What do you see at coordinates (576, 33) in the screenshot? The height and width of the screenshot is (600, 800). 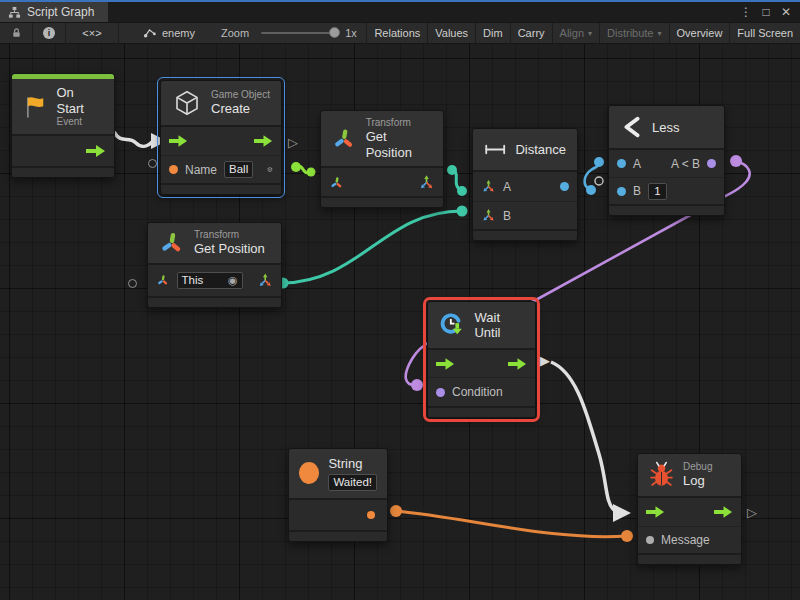 I see `align-dropdown: Align▾` at bounding box center [576, 33].